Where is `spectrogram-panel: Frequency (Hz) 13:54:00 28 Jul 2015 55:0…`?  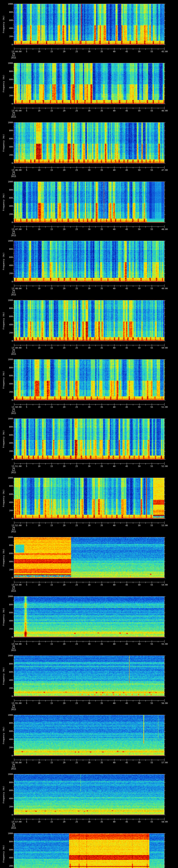 spectrogram-panel: Frequency (Hz) 13:54:00 28 Jul 2015 55:0… is located at coordinates (89, 622).